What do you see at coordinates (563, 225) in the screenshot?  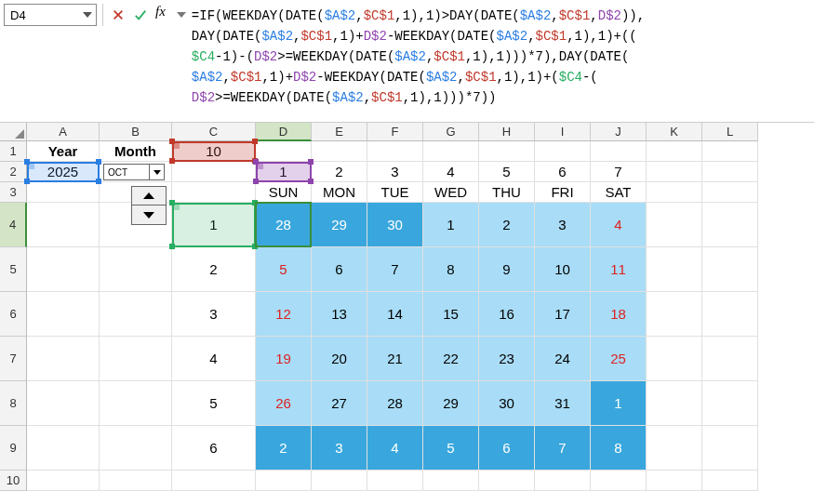 I see `cell-I4: 3` at bounding box center [563, 225].